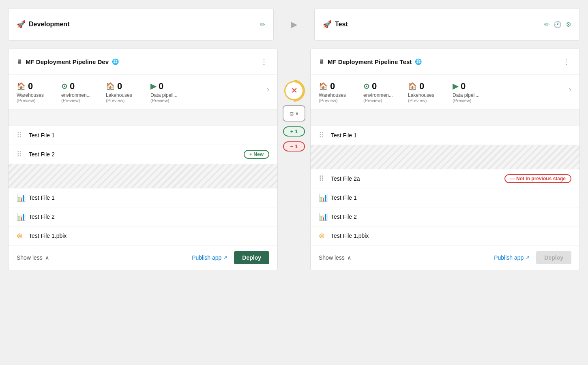  What do you see at coordinates (430, 92) in the screenshot?
I see `test-metric-lakehouse: 🏠 0 Lakehouses (Preview)` at bounding box center [430, 92].